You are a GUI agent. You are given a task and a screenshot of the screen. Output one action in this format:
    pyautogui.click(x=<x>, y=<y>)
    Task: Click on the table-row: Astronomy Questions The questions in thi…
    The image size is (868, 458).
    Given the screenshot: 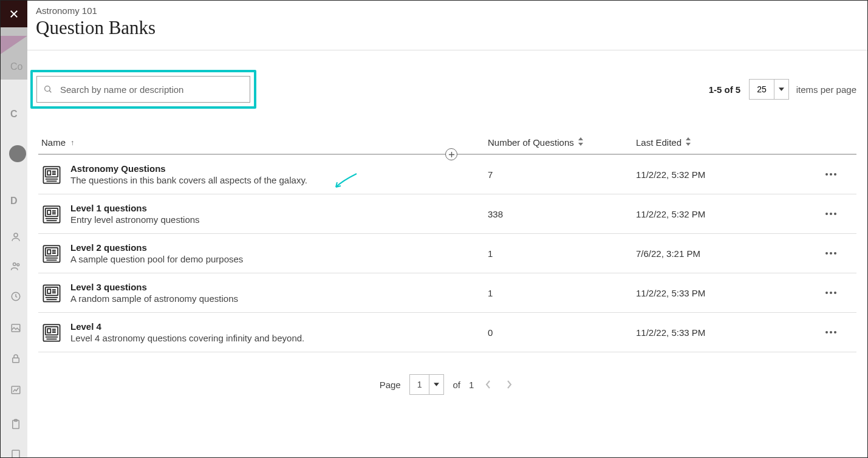 What is the action you would take?
    pyautogui.click(x=447, y=175)
    